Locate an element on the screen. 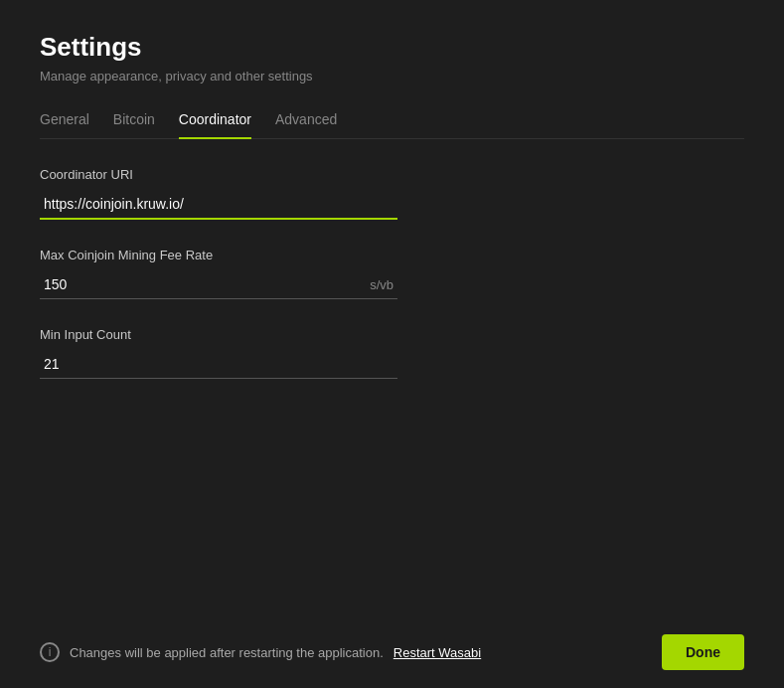 This screenshot has width=784, height=688. min-input-input is located at coordinates (219, 364).